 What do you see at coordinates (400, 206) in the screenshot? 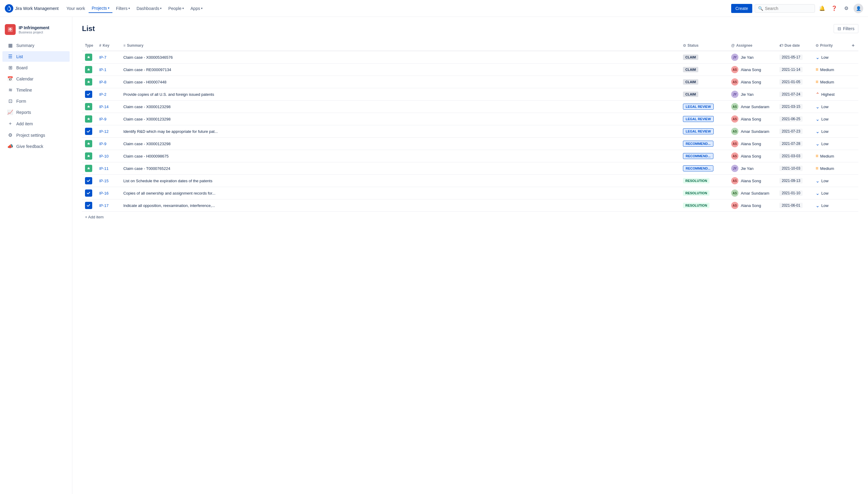
I see `cell-summary: Indicate all opposition, reexamination, …` at bounding box center [400, 206].